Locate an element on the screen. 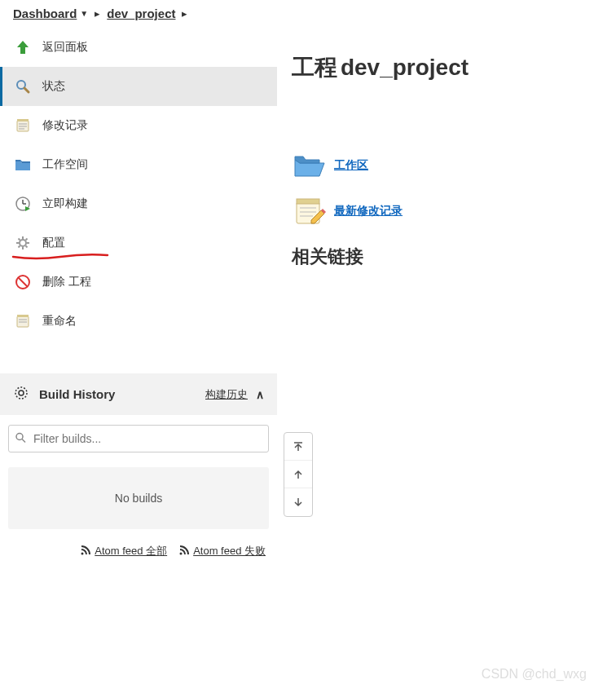  sidebar-item-delete: 删除 工程 is located at coordinates (139, 282).